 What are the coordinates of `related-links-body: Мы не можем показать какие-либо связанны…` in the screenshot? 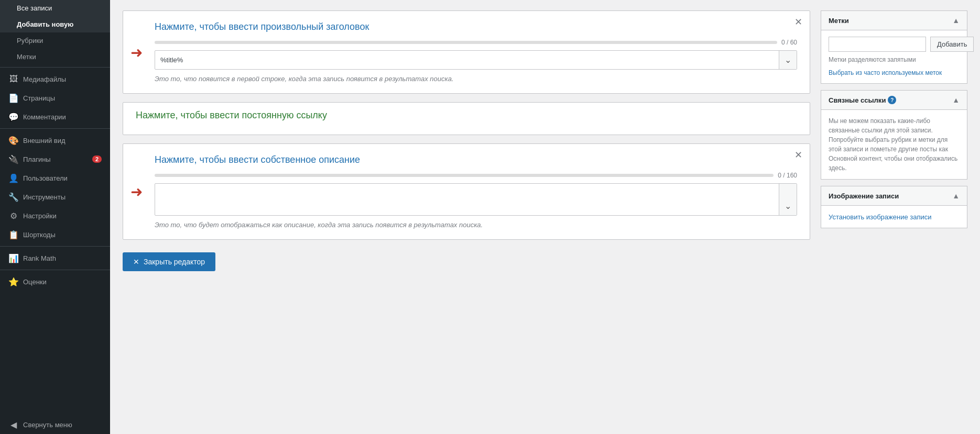 It's located at (894, 144).